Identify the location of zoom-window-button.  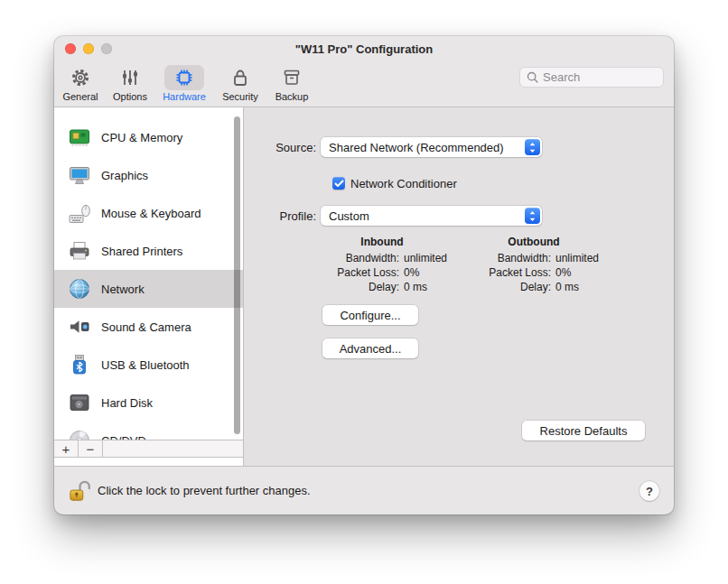
(107, 49).